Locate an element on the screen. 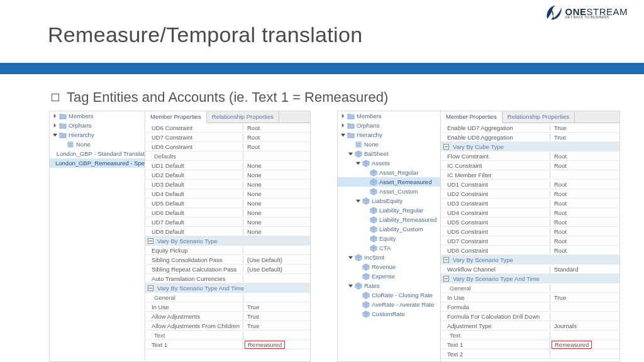  tree-node: Revenue is located at coordinates (389, 266).